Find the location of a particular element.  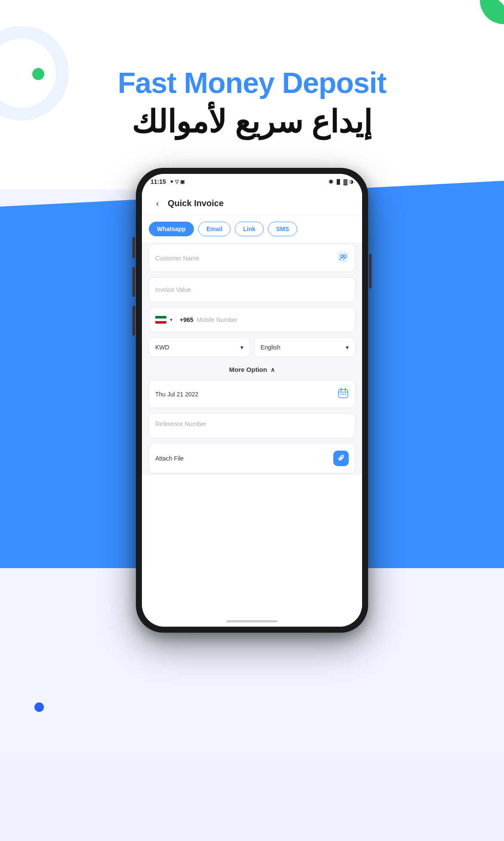

currency-value: KWD is located at coordinates (163, 347).